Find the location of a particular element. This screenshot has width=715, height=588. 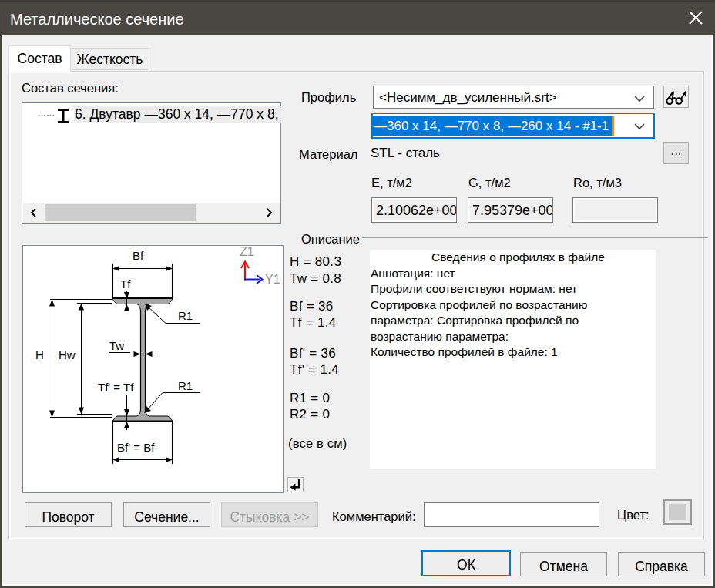

svg-text: H is located at coordinates (40, 354).